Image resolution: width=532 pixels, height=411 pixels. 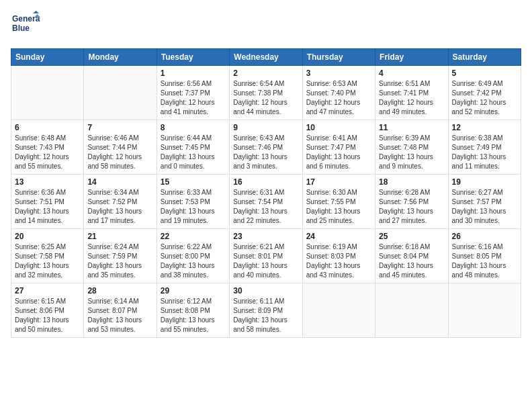 I want to click on calendar-cell: 5Sunrise: 6:49 AM Sunset: 7:42 PM Daylig…, so click(x=484, y=93).